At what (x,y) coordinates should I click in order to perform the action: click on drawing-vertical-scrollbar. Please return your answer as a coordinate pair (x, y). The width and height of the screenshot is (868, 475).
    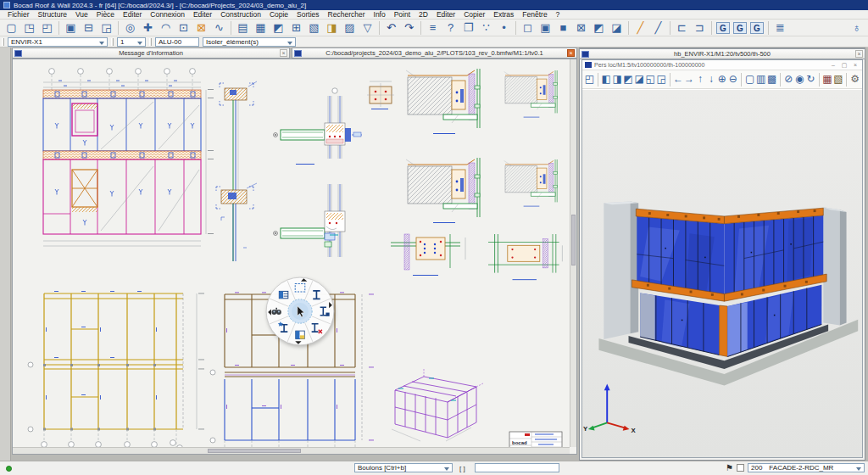
    Looking at the image, I should click on (573, 253).